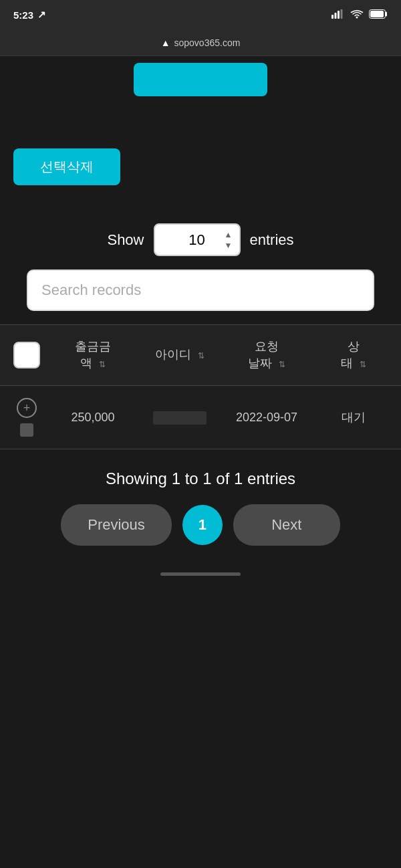  Describe the element at coordinates (41, 15) in the screenshot. I see `navigation-icon: ↗` at that location.